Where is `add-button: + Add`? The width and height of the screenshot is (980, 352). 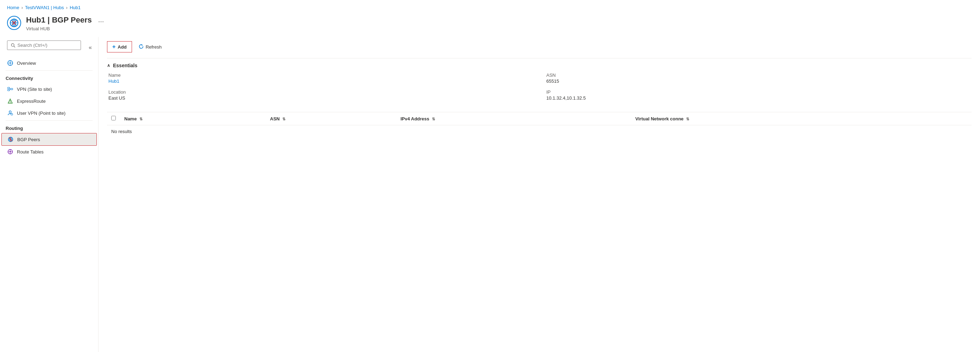
add-button: + Add is located at coordinates (119, 47).